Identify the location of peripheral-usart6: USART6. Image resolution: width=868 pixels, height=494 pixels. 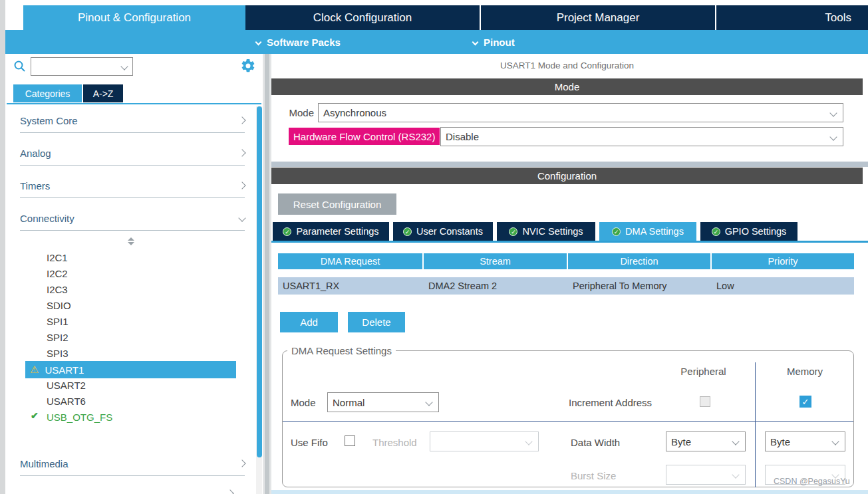
(67, 402).